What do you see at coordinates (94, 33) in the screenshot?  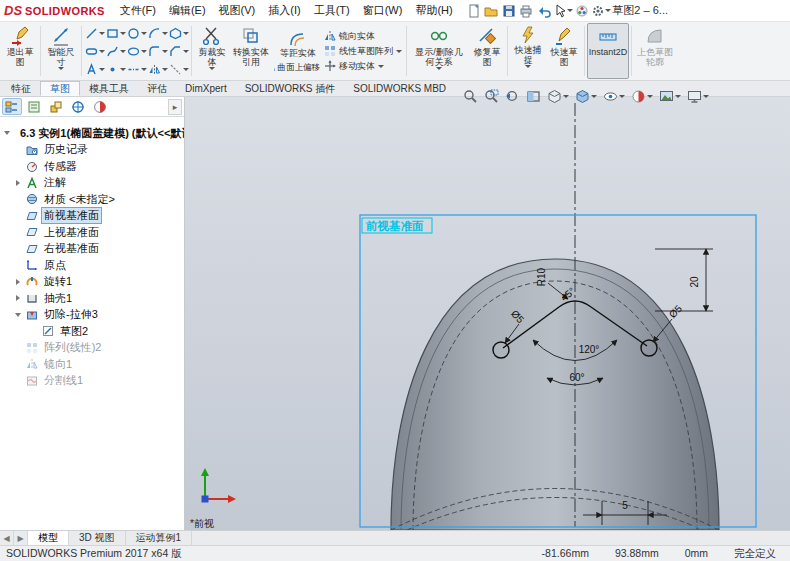 I see `line-tool-icon` at bounding box center [94, 33].